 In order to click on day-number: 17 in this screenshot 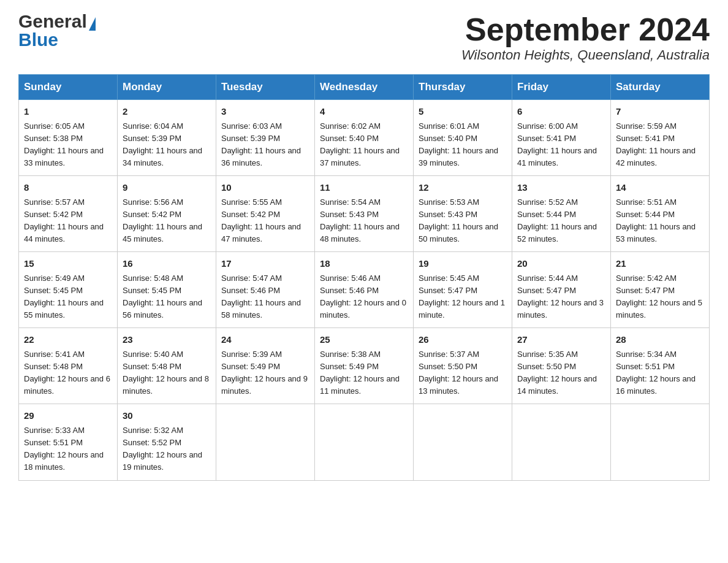, I will do `click(265, 264)`.